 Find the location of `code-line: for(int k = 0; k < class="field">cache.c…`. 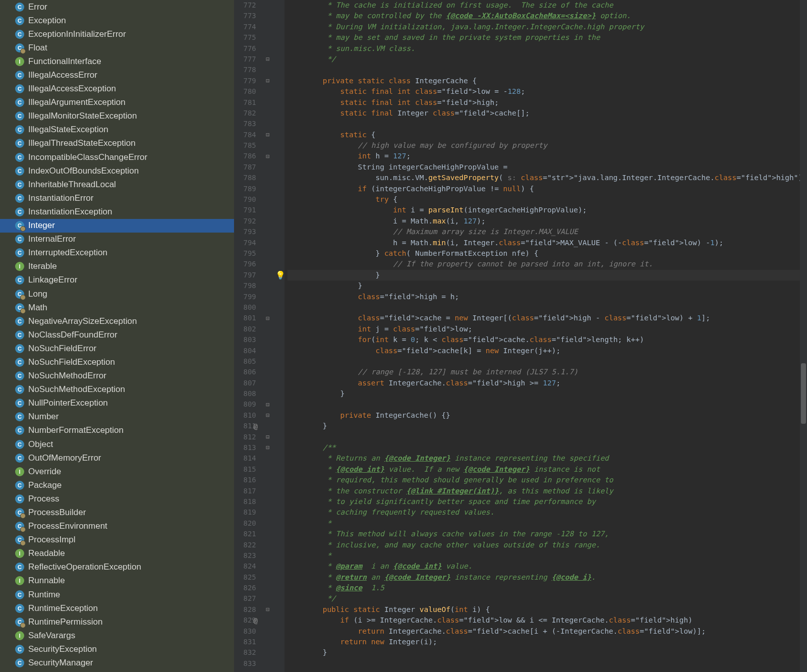

code-line: for(int k = 0; k < class="field">cache.c… is located at coordinates (547, 340).